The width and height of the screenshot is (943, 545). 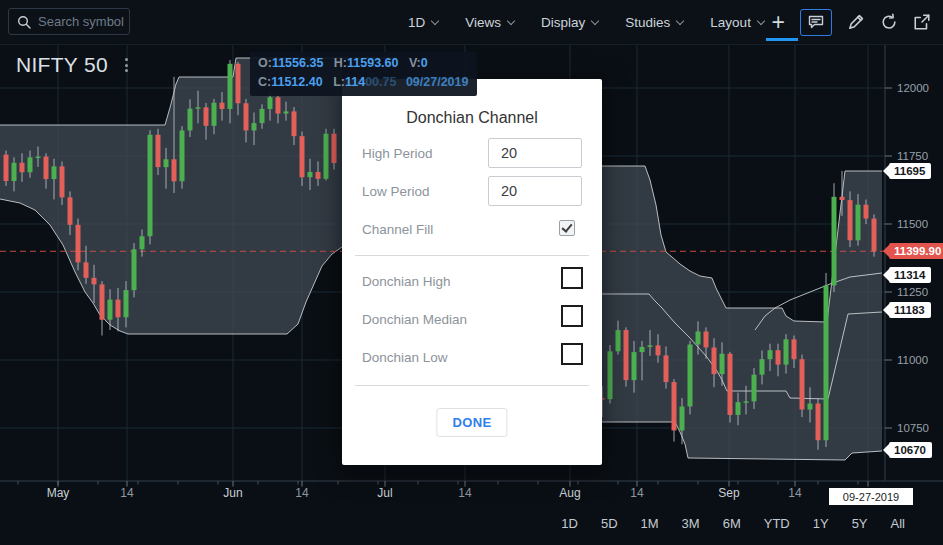 What do you see at coordinates (472, 22) in the screenshot?
I see `top-toolbar: Search symbol 1DViewsDisplayStudiesLayou…` at bounding box center [472, 22].